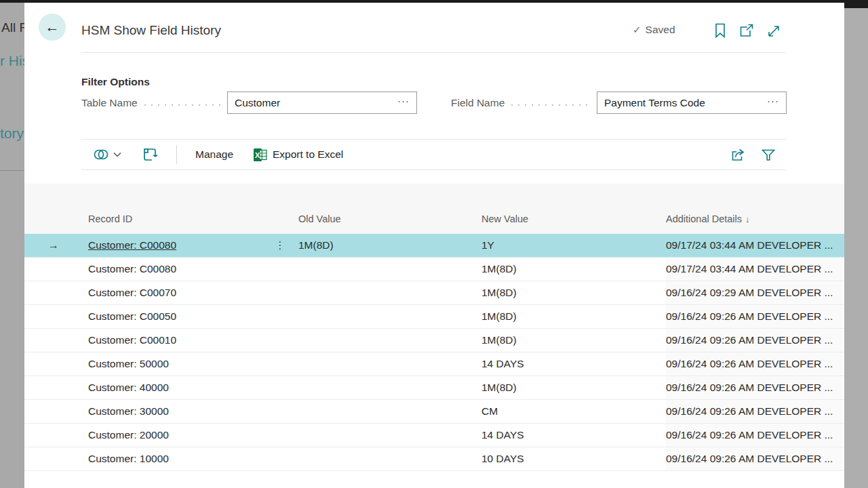  Describe the element at coordinates (117, 155) in the screenshot. I see `chevron-down-icon` at that location.